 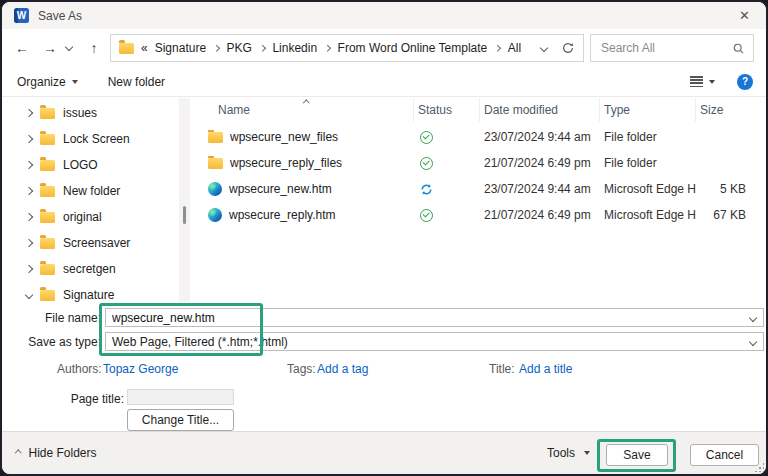 What do you see at coordinates (90, 191) in the screenshot?
I see `sidebar-item-new-folder: New folder` at bounding box center [90, 191].